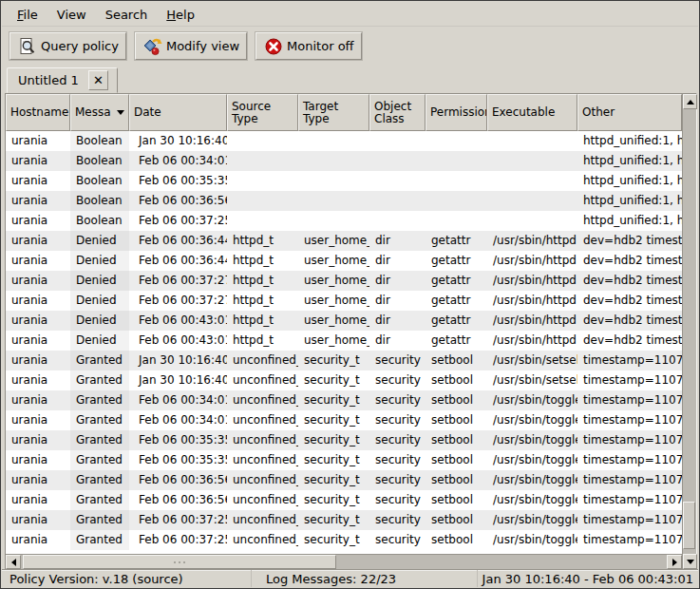  I want to click on toolbar-button-label: Query policy, so click(80, 46).